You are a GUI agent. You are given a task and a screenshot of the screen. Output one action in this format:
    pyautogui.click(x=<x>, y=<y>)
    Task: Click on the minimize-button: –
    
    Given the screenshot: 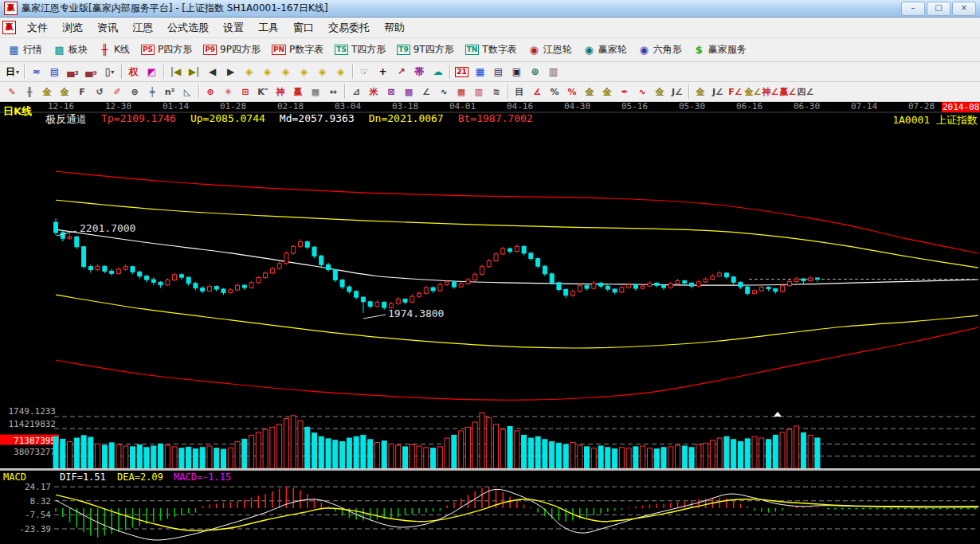 What is the action you would take?
    pyautogui.click(x=913, y=9)
    